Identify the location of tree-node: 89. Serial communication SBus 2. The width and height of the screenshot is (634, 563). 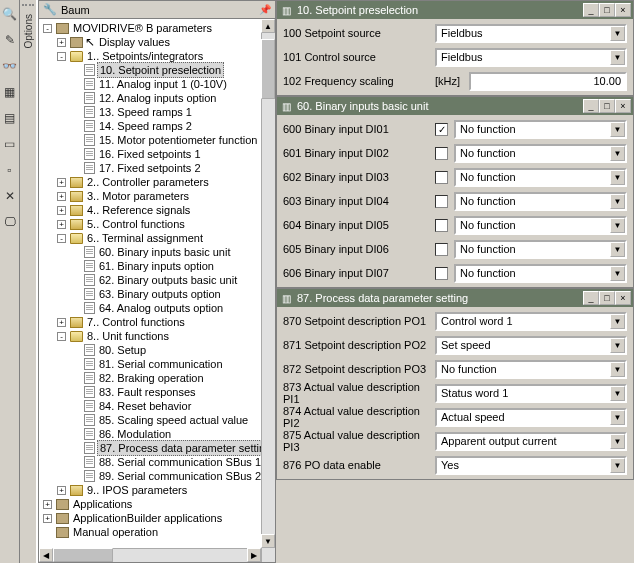
(173, 476).